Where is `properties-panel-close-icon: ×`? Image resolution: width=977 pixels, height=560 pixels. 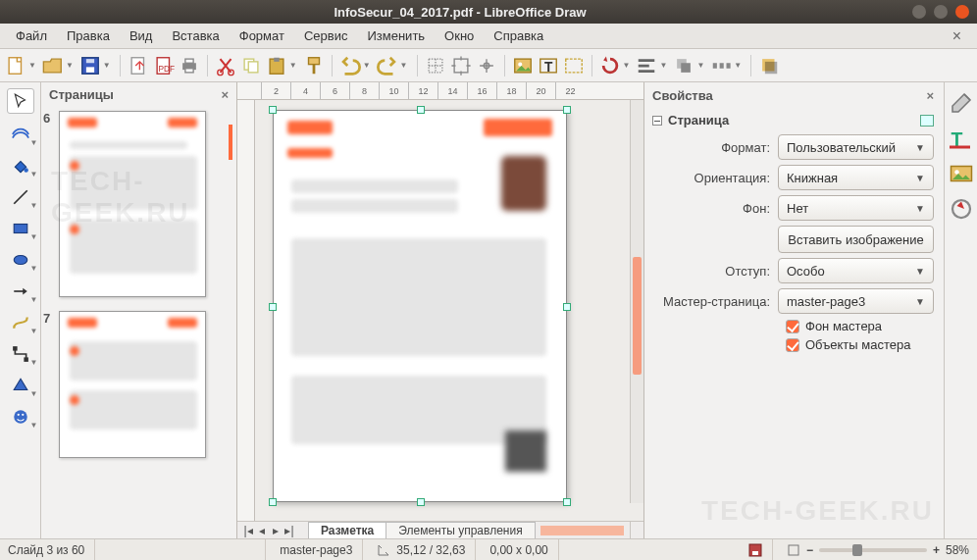
properties-panel-close-icon: × is located at coordinates (930, 96).